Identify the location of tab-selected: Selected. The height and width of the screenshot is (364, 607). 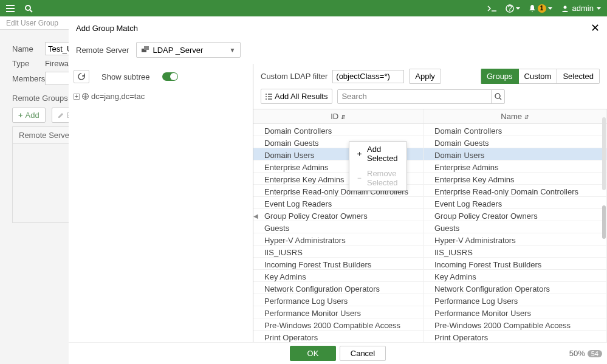
(578, 77).